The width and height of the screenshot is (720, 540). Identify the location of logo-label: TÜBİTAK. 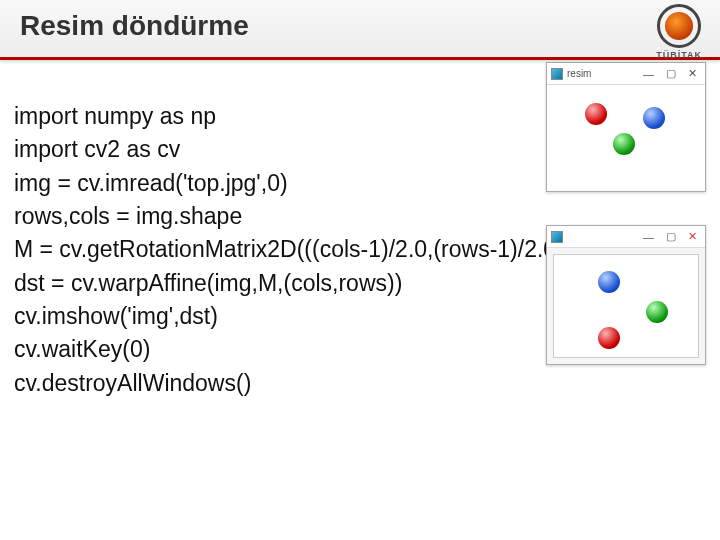
(679, 55).